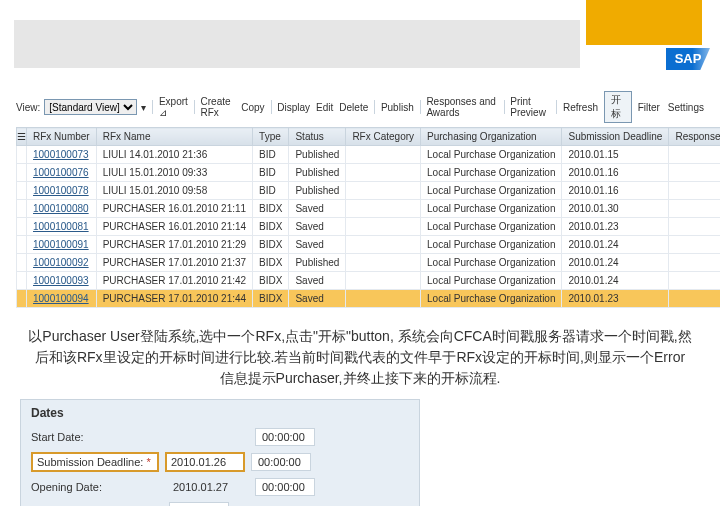  What do you see at coordinates (369, 191) in the screenshot?
I see `table-row: 1000100078LIULI 15.01.2010 09:58BIDPubli…` at bounding box center [369, 191].